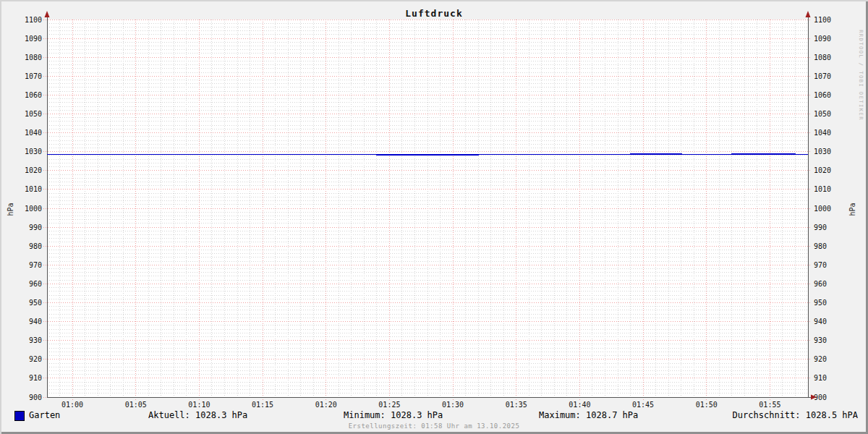 The height and width of the screenshot is (434, 868). What do you see at coordinates (263, 405) in the screenshot?
I see `x-tick-label: 01:15` at bounding box center [263, 405].